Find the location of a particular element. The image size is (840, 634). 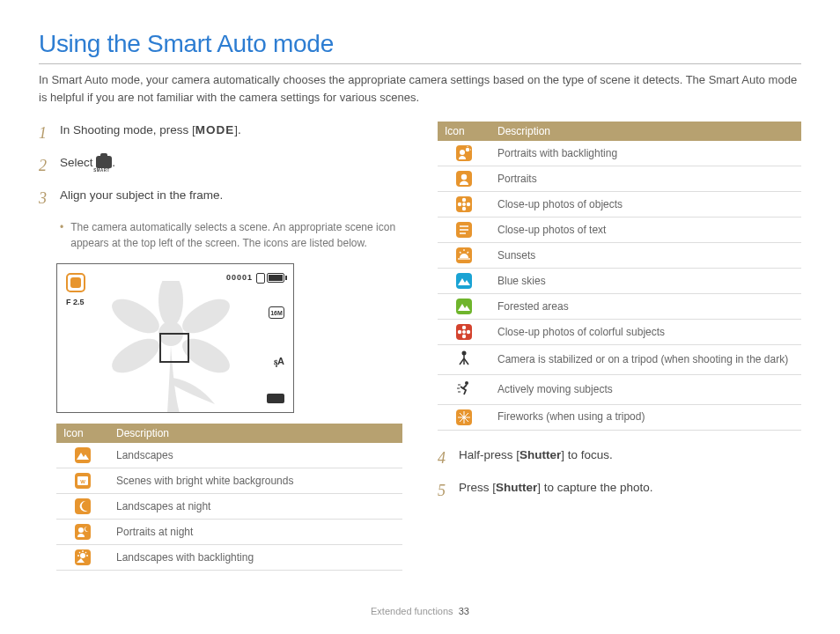

desc-cell: Portraits with backlighting is located at coordinates (646, 153).